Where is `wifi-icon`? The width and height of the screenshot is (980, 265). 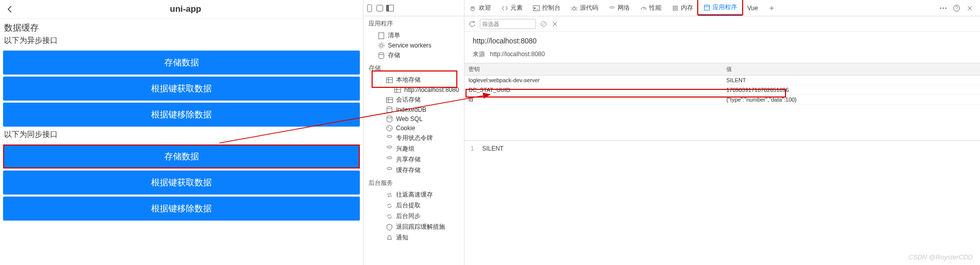
wifi-icon is located at coordinates (612, 8).